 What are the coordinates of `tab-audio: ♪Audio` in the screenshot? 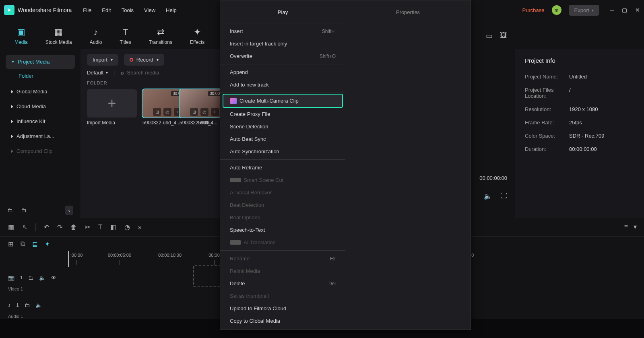 It's located at (96, 37).